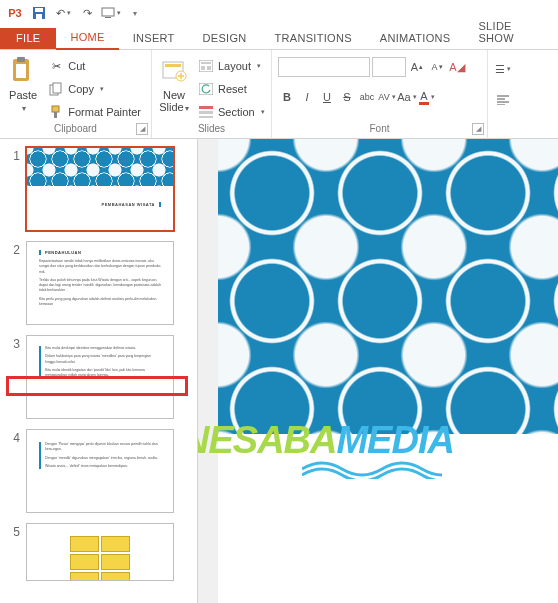 This screenshot has height=603, width=558. What do you see at coordinates (15, 13) in the screenshot?
I see `app-icon: P3` at bounding box center [15, 13].